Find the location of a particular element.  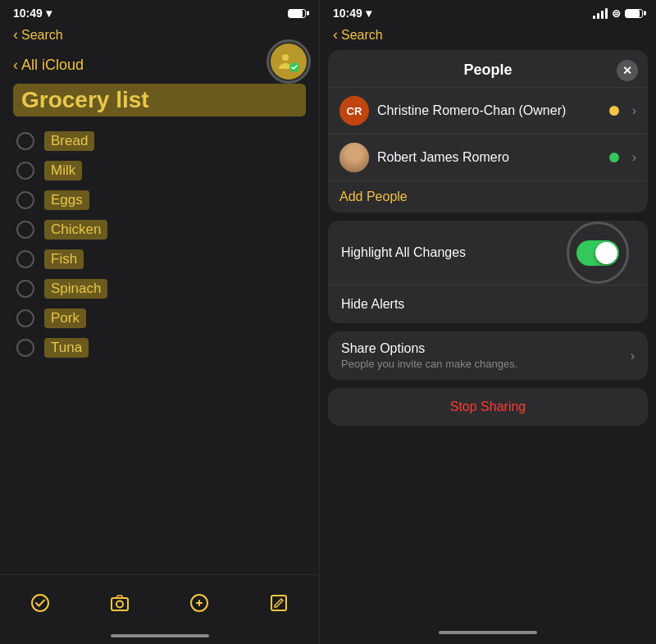

note-header: ‹ All iCloud is located at coordinates (159, 64).